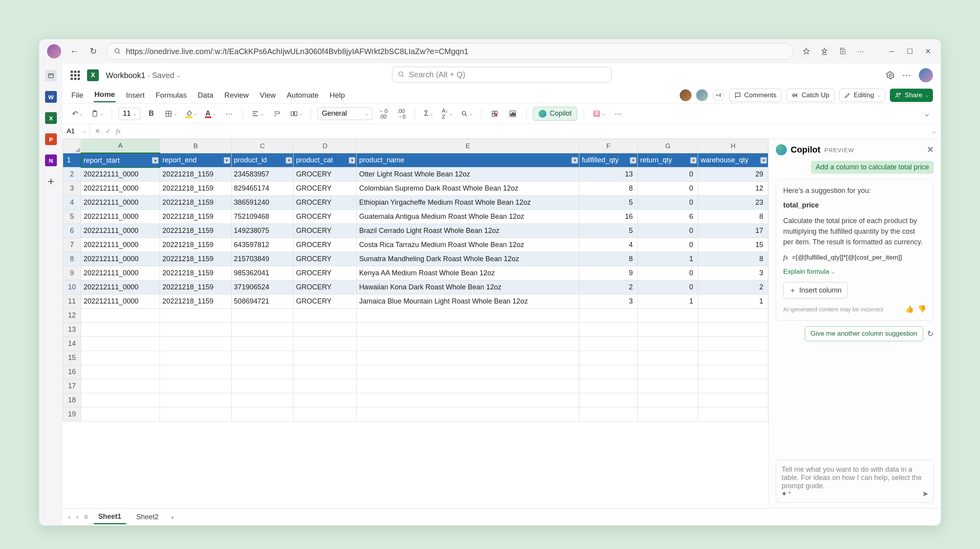 This screenshot has height=549, width=980. What do you see at coordinates (733, 203) in the screenshot?
I see `cell: 23` at bounding box center [733, 203].